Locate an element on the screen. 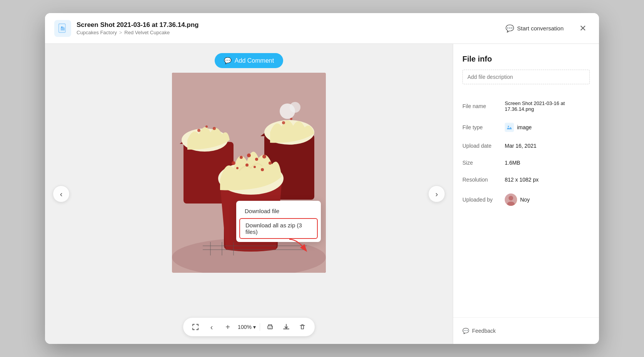  header-left: Screen Shot 2021-03-16 at 17.36.14.png C… is located at coordinates (127, 28).